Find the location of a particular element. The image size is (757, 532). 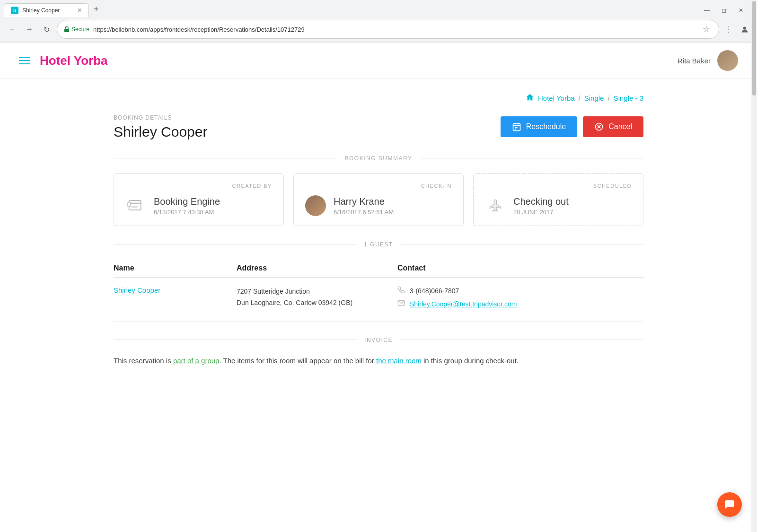

minimize-button: — is located at coordinates (707, 10).